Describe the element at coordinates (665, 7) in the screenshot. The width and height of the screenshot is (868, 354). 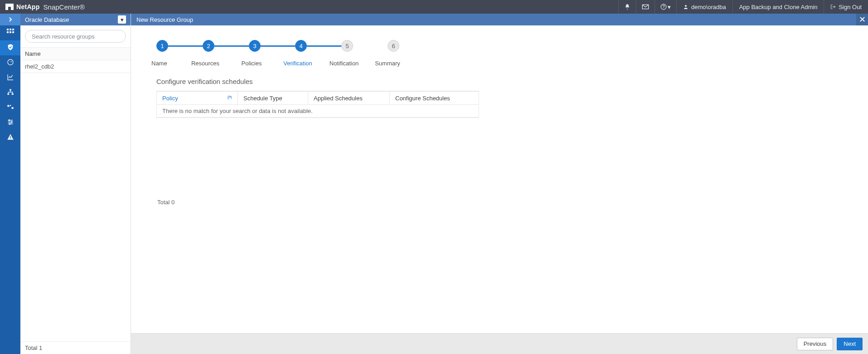
I see `help-button: ▾` at that location.